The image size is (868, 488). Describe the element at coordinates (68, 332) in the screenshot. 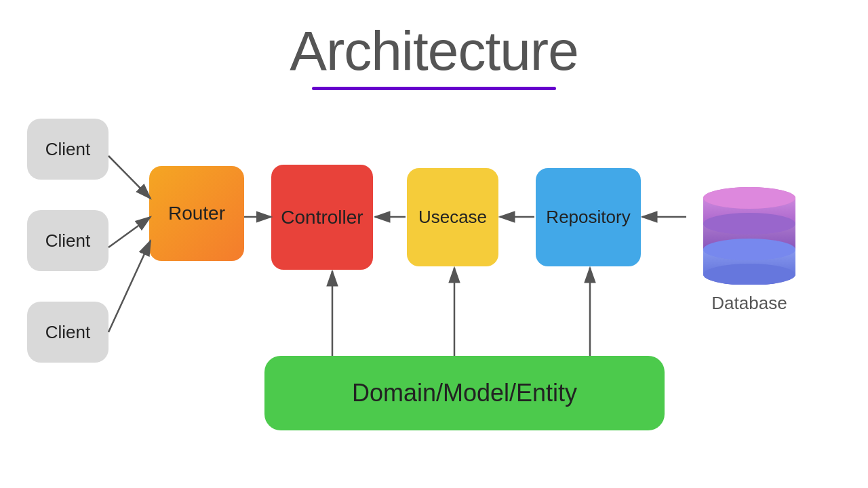

I see `client-node-3: Client` at that location.